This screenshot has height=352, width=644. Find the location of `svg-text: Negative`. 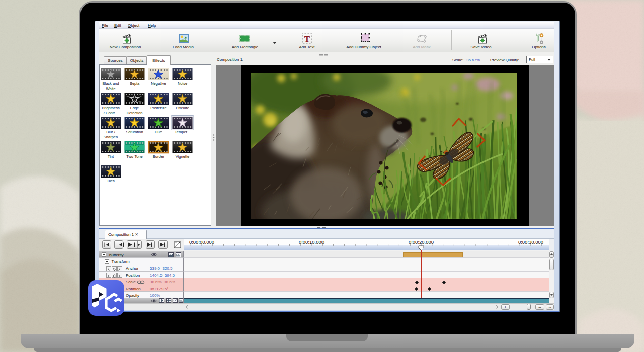

svg-text: Negative is located at coordinates (158, 83).